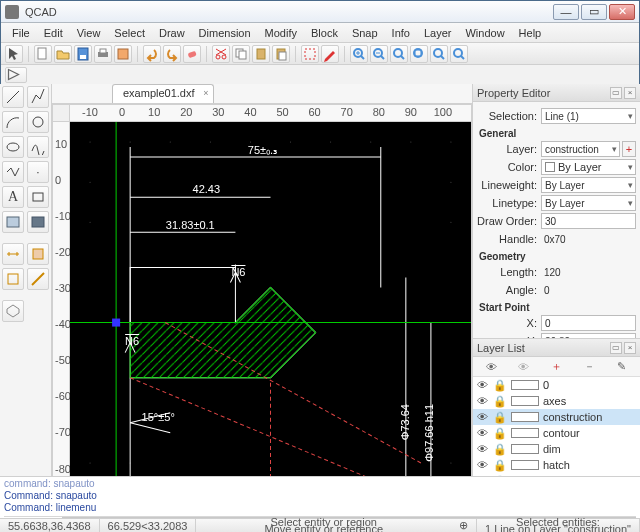 Image resolution: width=640 pixels, height=532 pixels. Describe the element at coordinates (320, 484) in the screenshot. I see `log-line: command: snapauto` at that location.